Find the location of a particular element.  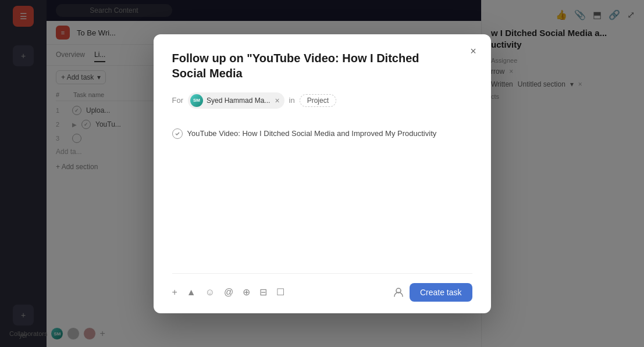

modal-title: Follow up on "YouTube Video: How I Ditch… is located at coordinates (322, 66).